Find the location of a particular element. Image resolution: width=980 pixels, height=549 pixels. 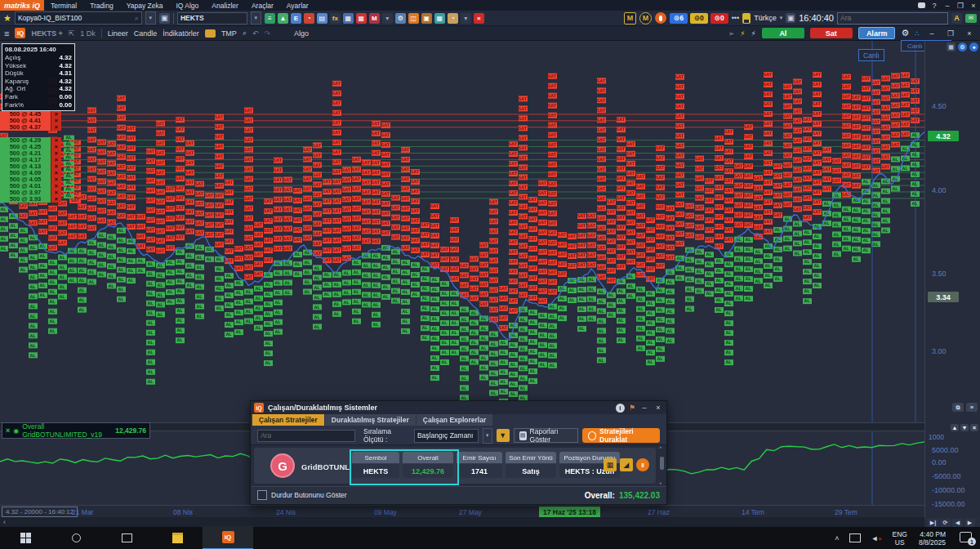

refresh-bolt-icon: ⚡ is located at coordinates (754, 33).